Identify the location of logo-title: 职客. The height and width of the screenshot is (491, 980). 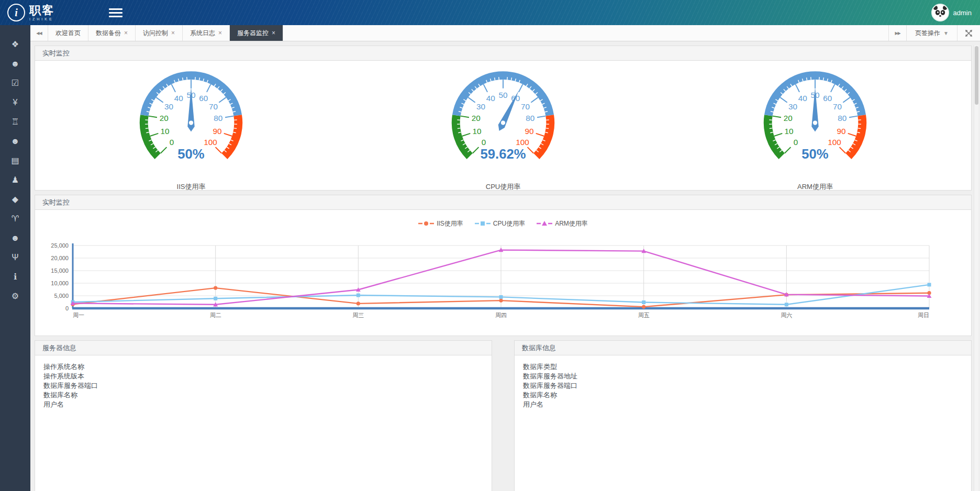
(42, 10).